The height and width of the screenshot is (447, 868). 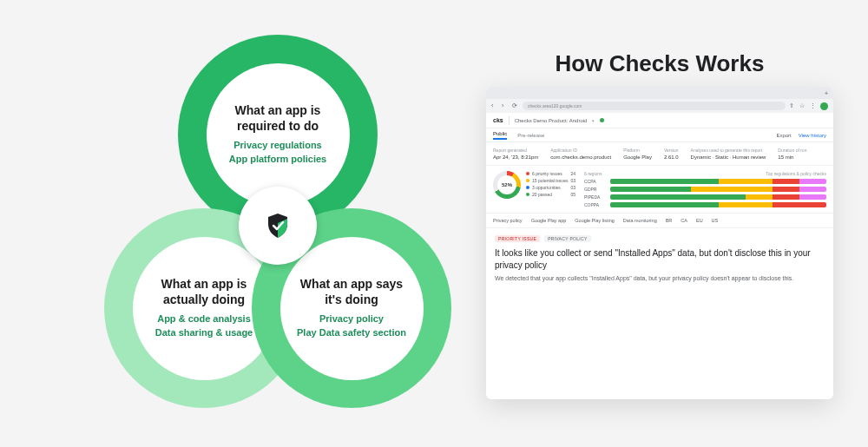 I want to click on reg-row: GDPR, so click(x=705, y=189).